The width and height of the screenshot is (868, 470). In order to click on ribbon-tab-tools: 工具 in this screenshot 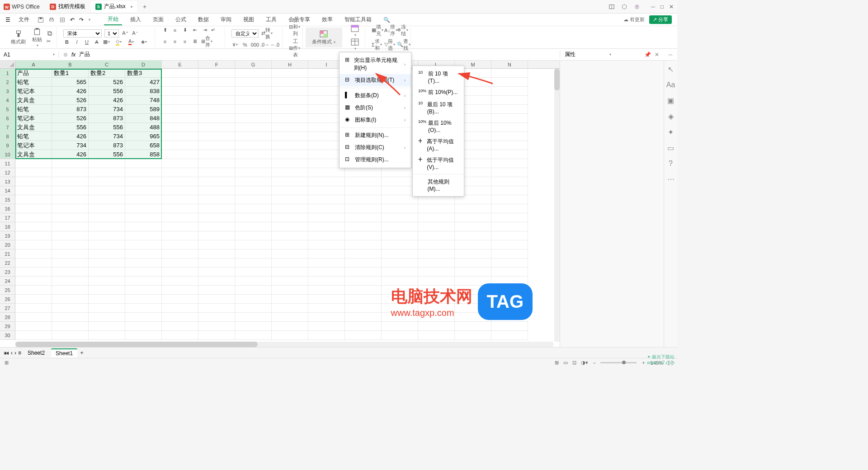, I will do `click(271, 20)`.